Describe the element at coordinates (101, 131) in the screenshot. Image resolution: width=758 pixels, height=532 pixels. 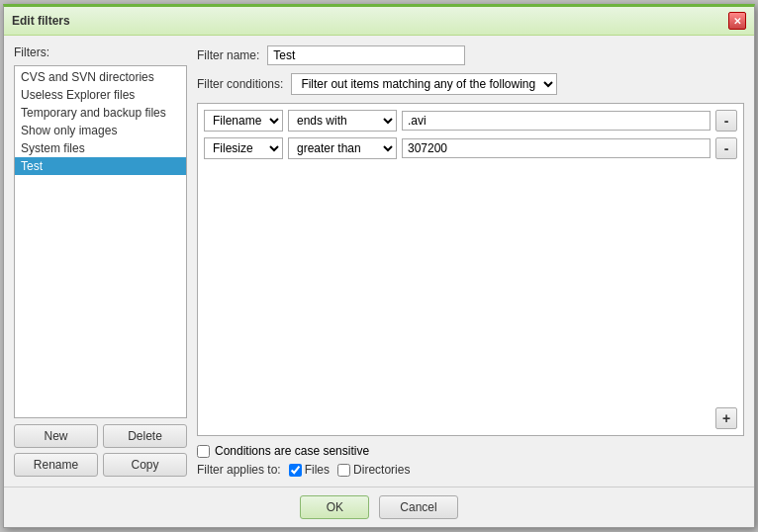
I see `filter-item-show-images: Show only images` at that location.